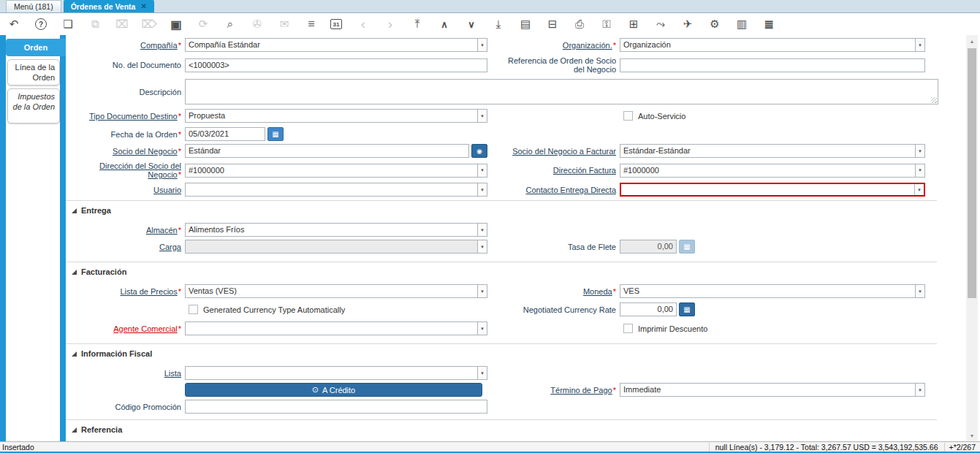  What do you see at coordinates (688, 24) in the screenshot?
I see `send-icon: ✈` at bounding box center [688, 24].